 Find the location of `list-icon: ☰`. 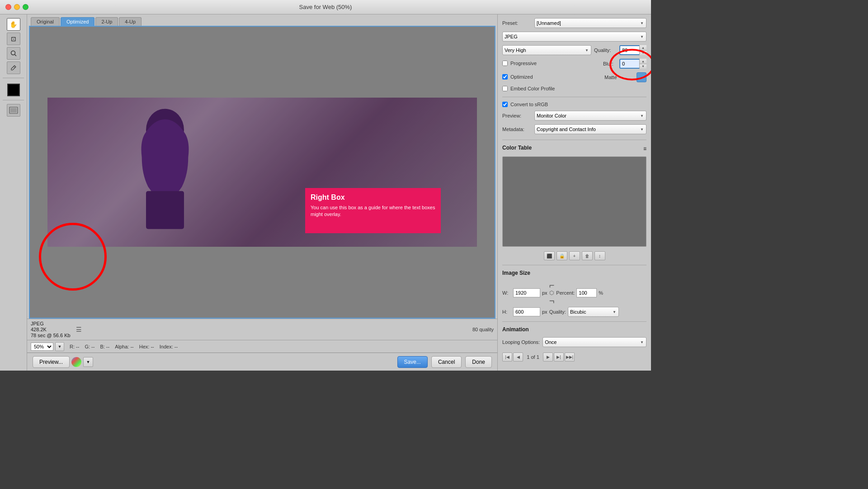

list-icon: ☰ is located at coordinates (79, 329).